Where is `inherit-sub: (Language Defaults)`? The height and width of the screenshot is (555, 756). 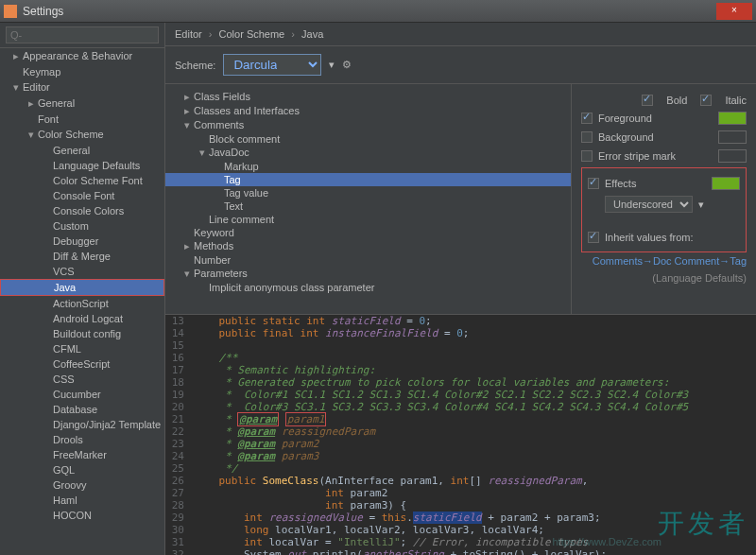
inherit-sub: (Language Defaults) is located at coordinates (699, 278).